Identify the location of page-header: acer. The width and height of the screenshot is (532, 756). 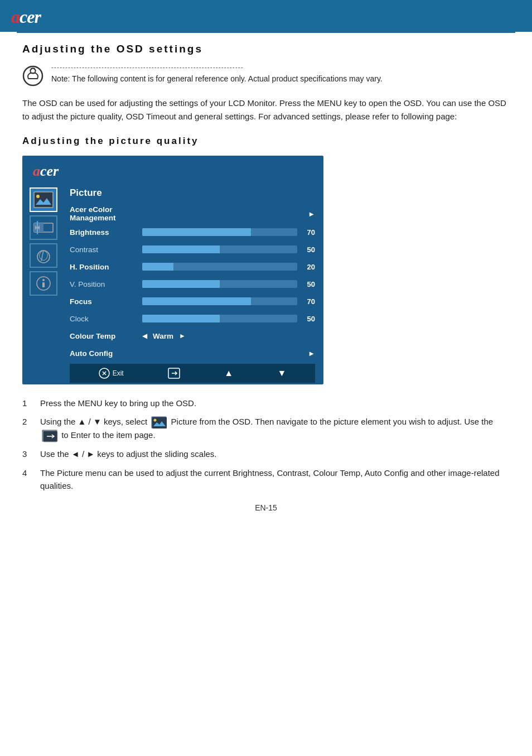
(266, 16).